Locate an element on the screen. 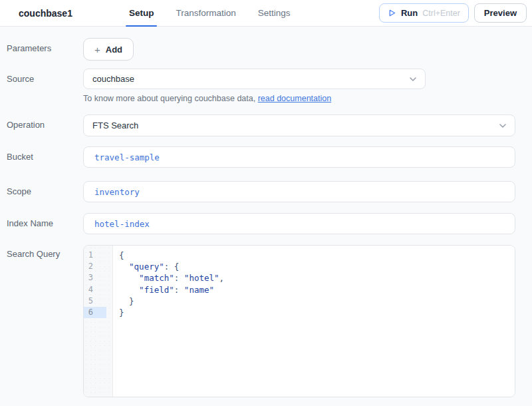 This screenshot has width=532, height=406. editor-tabs: Setup Transformation Settings is located at coordinates (217, 13).